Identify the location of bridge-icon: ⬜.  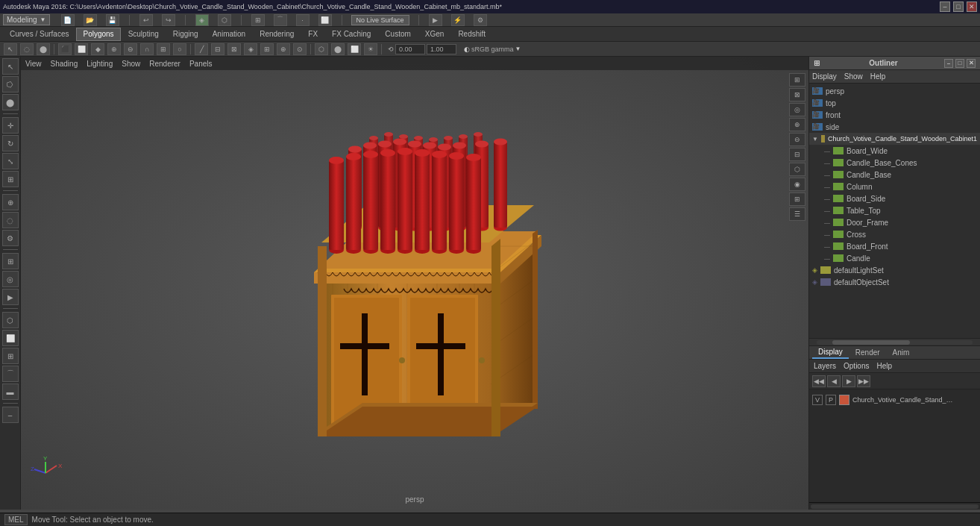
(81, 49).